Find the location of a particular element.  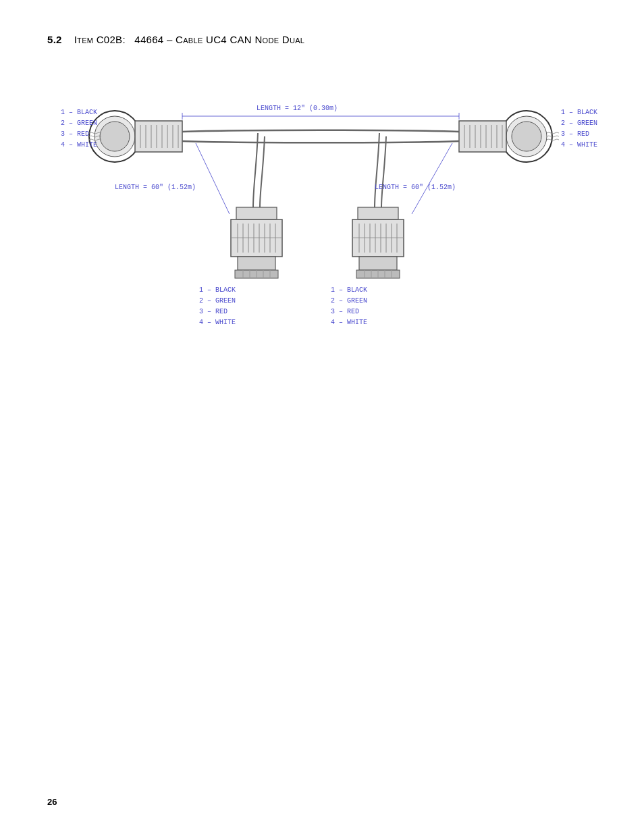

bottom-right-wire-labels: 1 – BLACK 2 – GREEN 3 – RED 4 – WHITE is located at coordinates (349, 307).